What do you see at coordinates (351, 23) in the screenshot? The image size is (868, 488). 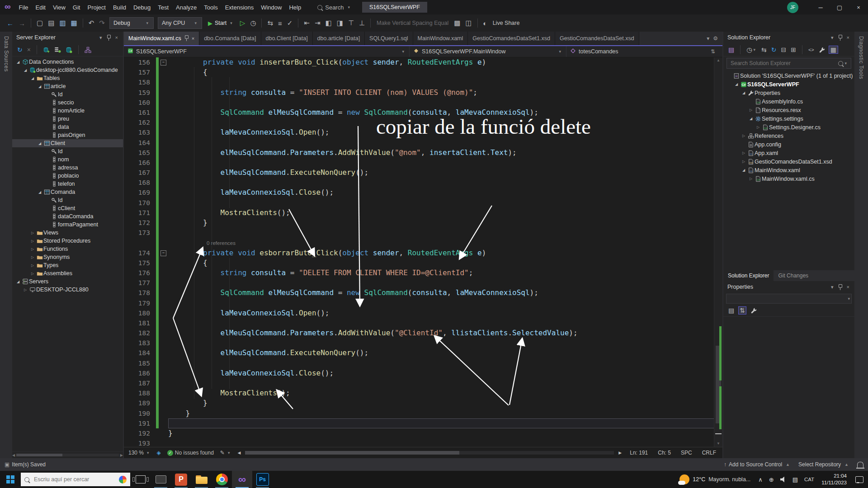 I see `align-top-icon: ⊤` at bounding box center [351, 23].